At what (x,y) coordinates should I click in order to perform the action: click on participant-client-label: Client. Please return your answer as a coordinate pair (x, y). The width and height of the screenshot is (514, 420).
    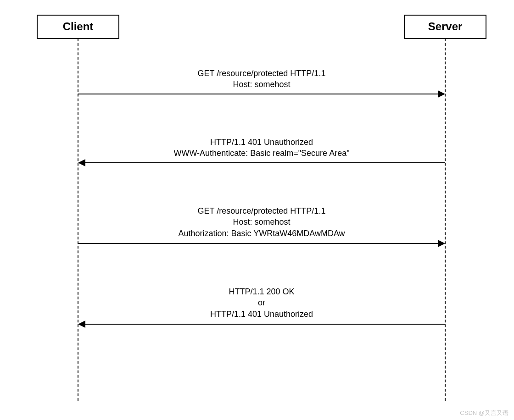
    Looking at the image, I should click on (78, 27).